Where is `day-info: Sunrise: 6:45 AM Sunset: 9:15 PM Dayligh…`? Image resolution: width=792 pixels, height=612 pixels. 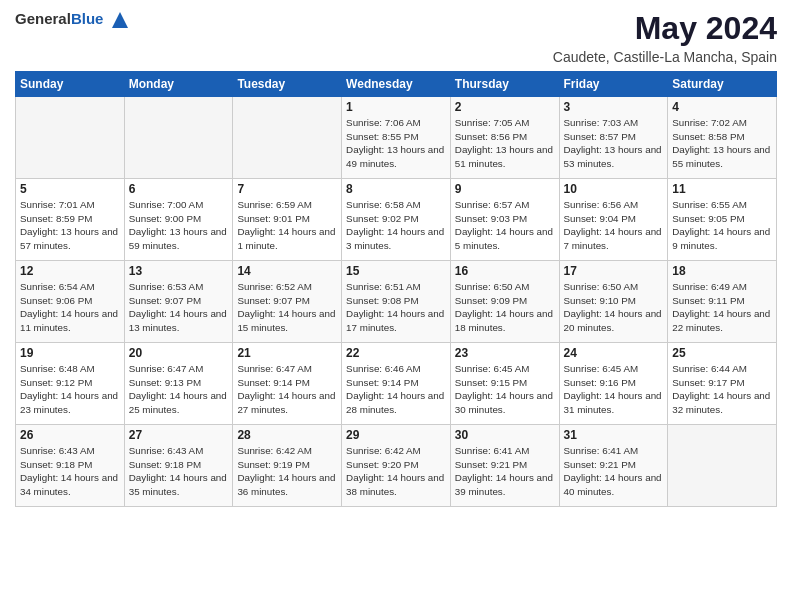 day-info: Sunrise: 6:45 AM Sunset: 9:15 PM Dayligh… is located at coordinates (505, 390).